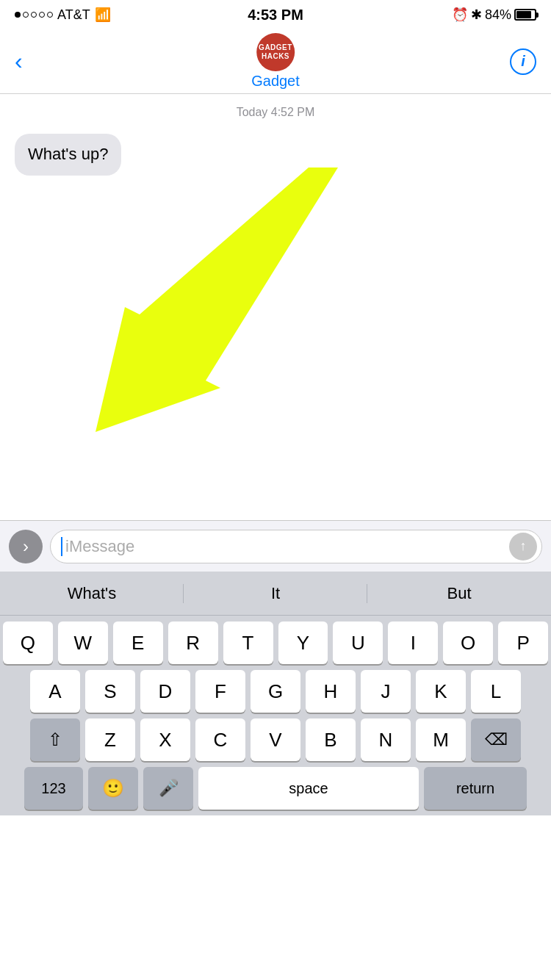 The height and width of the screenshot is (980, 551). What do you see at coordinates (168, 788) in the screenshot?
I see `microphone-key: 🎤` at bounding box center [168, 788].